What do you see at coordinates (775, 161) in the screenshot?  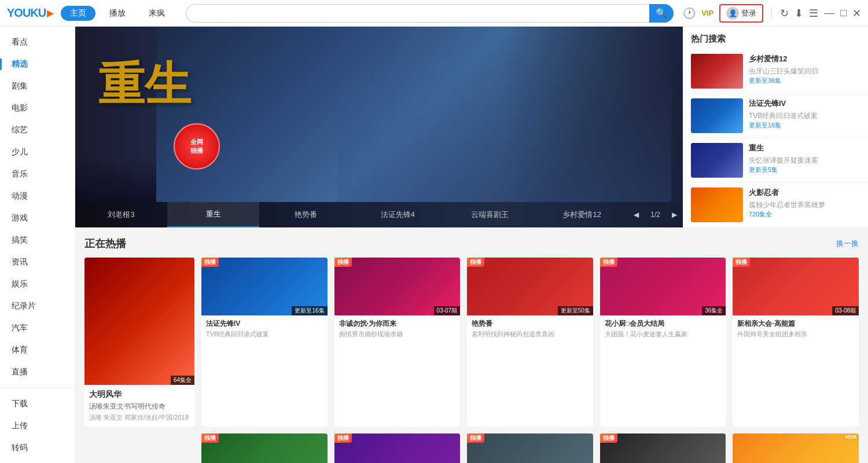 I see `hot-item-3: 重生 失忆张译拨开疑案迷雾 更新至5集` at bounding box center [775, 161].